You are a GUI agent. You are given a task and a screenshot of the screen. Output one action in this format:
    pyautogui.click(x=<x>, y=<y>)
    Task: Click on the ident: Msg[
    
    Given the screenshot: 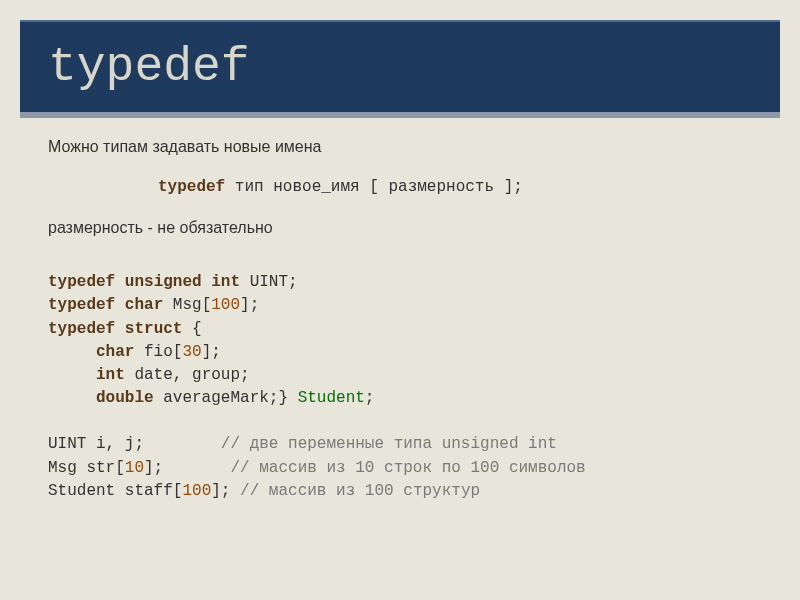 What is the action you would take?
    pyautogui.click(x=187, y=305)
    